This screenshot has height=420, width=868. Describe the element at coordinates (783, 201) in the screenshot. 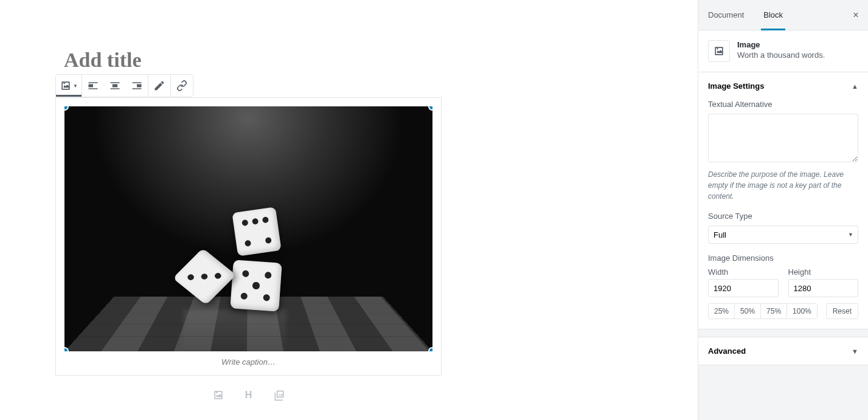

I see `image-settings-panel: Image Settings ▲ Textual Alternative Des…` at that location.